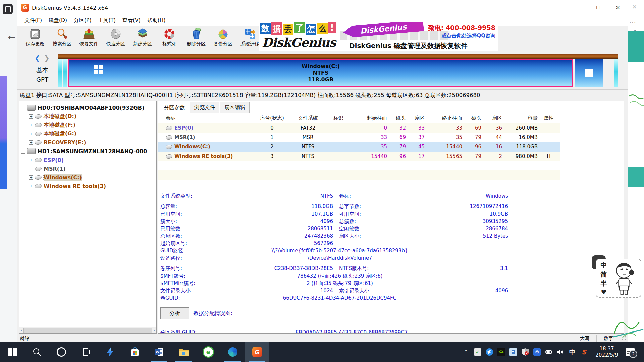 The width and height of the screenshot is (644, 362). I want to click on disk-scheme-type: GPT, so click(42, 80).